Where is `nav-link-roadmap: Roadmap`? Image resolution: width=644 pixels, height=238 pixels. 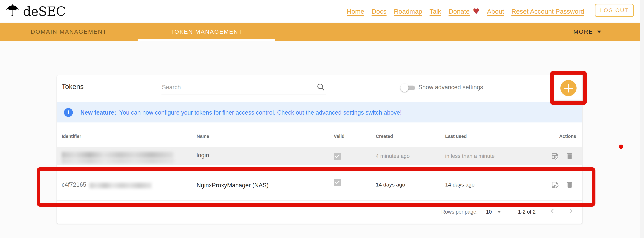 nav-link-roadmap: Roadmap is located at coordinates (408, 11).